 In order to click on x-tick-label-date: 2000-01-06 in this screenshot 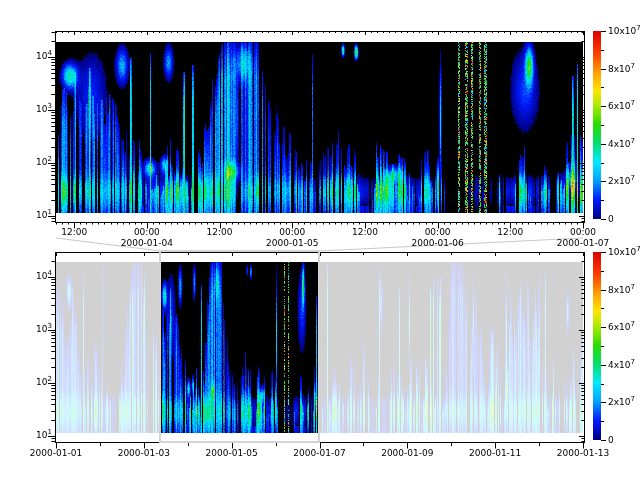, I will do `click(437, 243)`.